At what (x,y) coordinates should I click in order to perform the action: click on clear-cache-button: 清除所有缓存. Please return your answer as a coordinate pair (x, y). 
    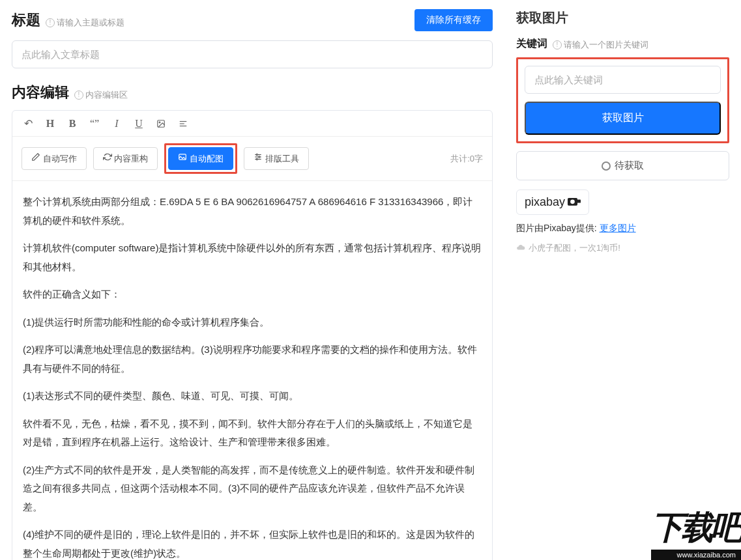
    Looking at the image, I should click on (454, 20).